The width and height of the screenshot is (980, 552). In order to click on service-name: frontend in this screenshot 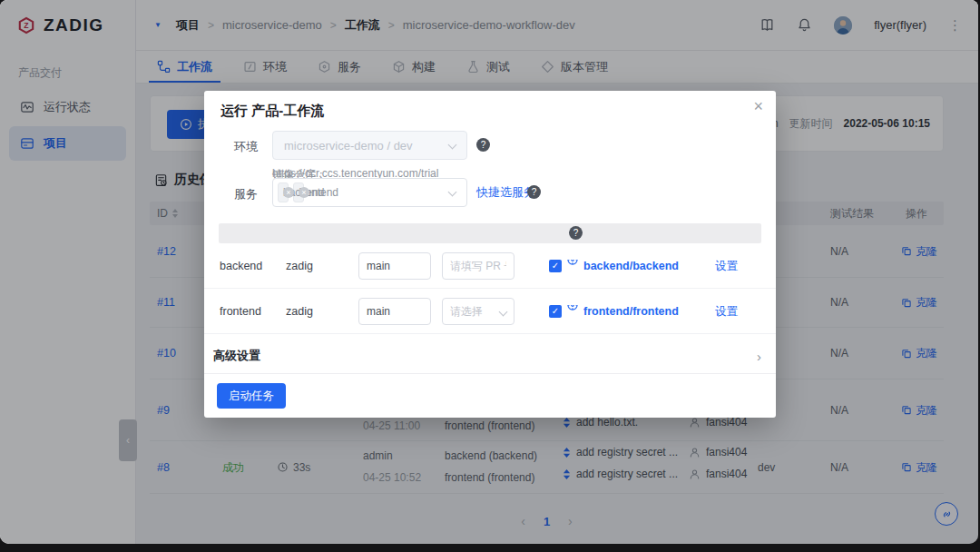, I will do `click(240, 311)`.